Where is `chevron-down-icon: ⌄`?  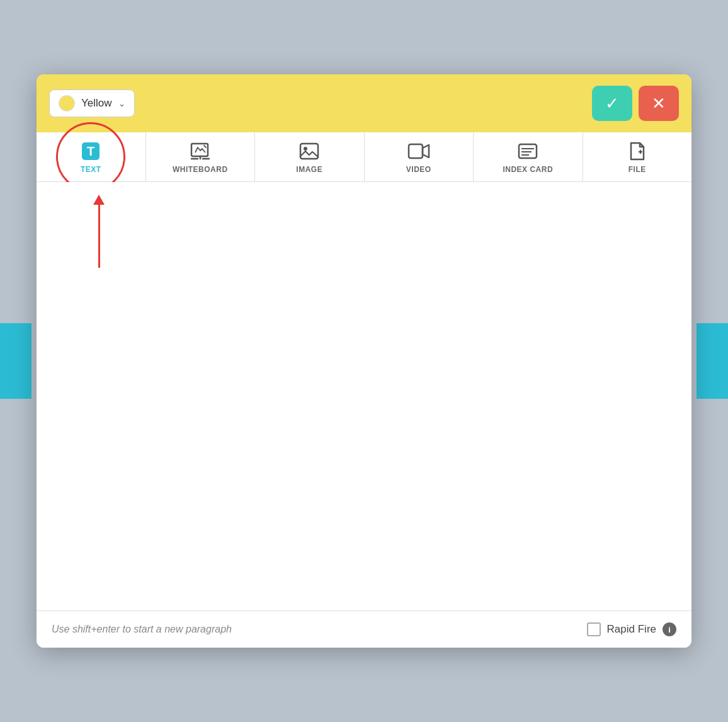
chevron-down-icon: ⌄ is located at coordinates (122, 103).